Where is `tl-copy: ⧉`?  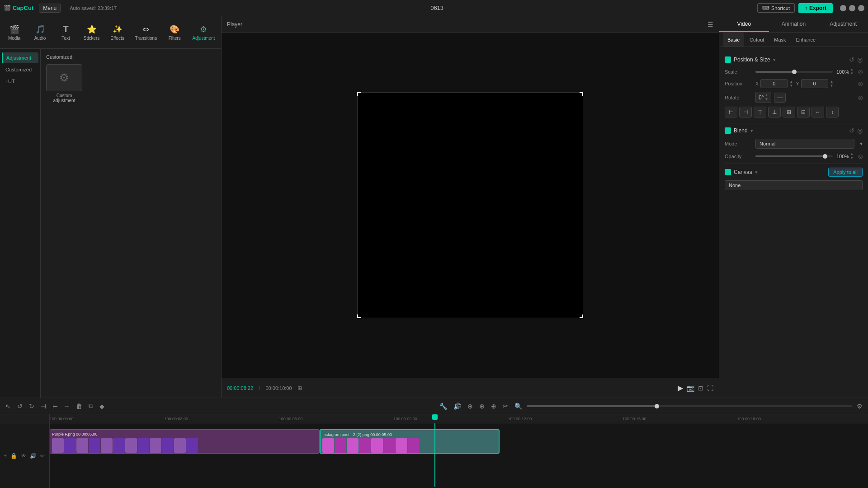
tl-copy: ⧉ is located at coordinates (91, 406).